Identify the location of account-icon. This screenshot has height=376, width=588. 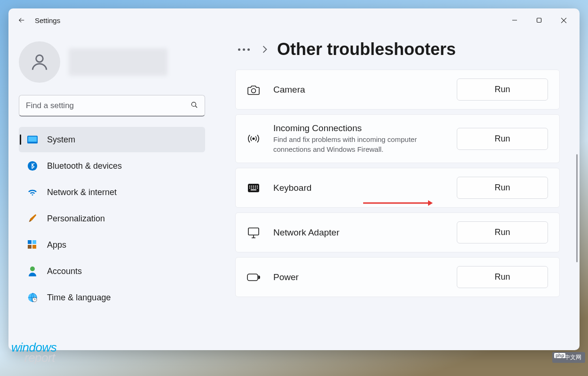
(32, 271).